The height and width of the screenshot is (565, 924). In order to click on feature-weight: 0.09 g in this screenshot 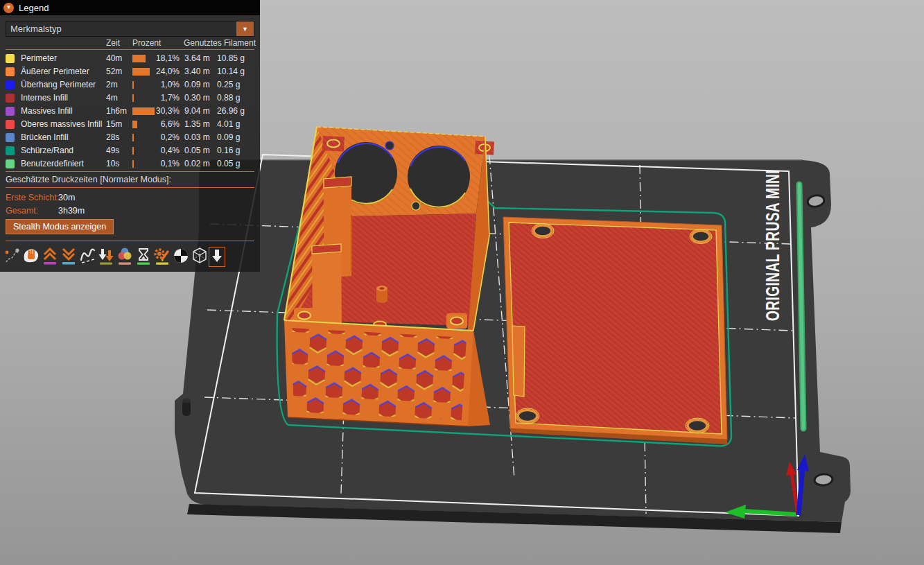, I will do `click(229, 137)`.